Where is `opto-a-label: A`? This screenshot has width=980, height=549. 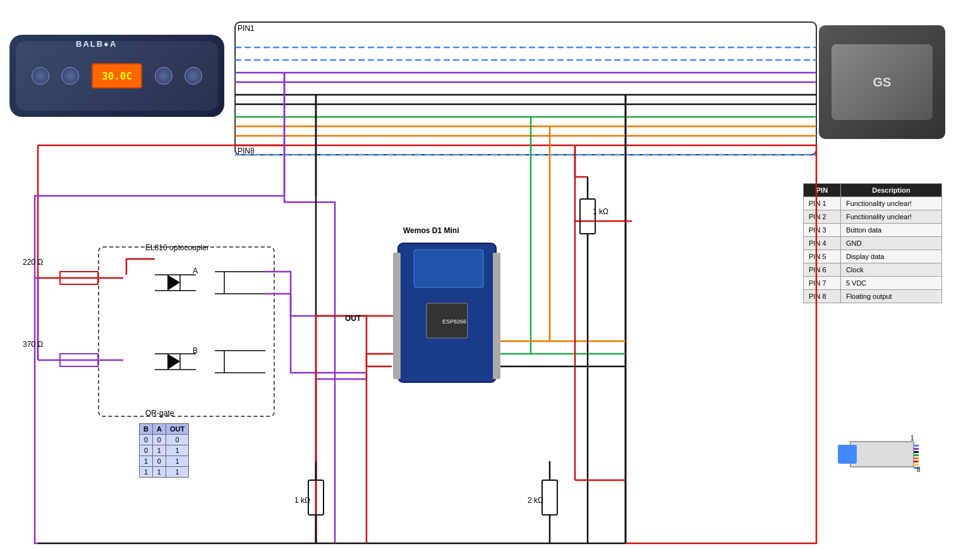
opto-a-label: A is located at coordinates (195, 271).